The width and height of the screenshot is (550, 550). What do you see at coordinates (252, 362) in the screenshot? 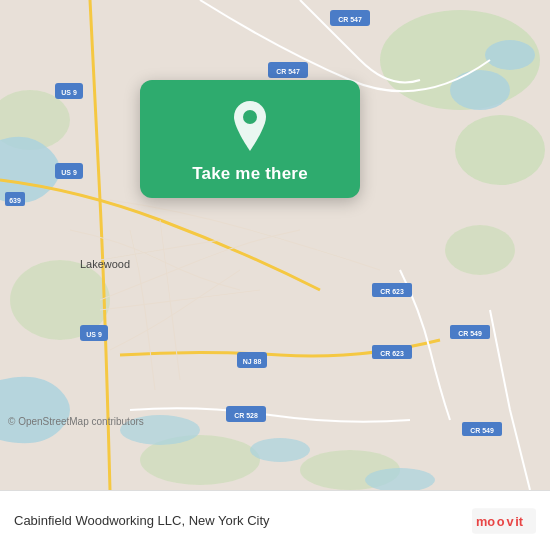
I see `svg-text: NJ 88` at bounding box center [252, 362].